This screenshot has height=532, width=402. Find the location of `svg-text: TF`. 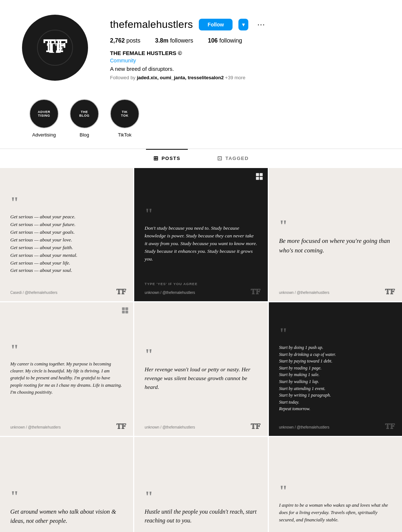

svg-text: TF is located at coordinates (55, 48).